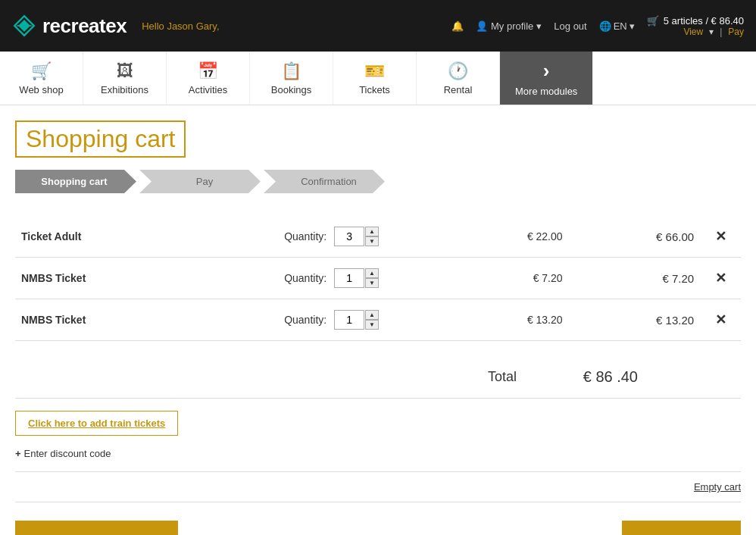  Describe the element at coordinates (378, 377) in the screenshot. I see `total-row: Total € 86 .40` at that location.